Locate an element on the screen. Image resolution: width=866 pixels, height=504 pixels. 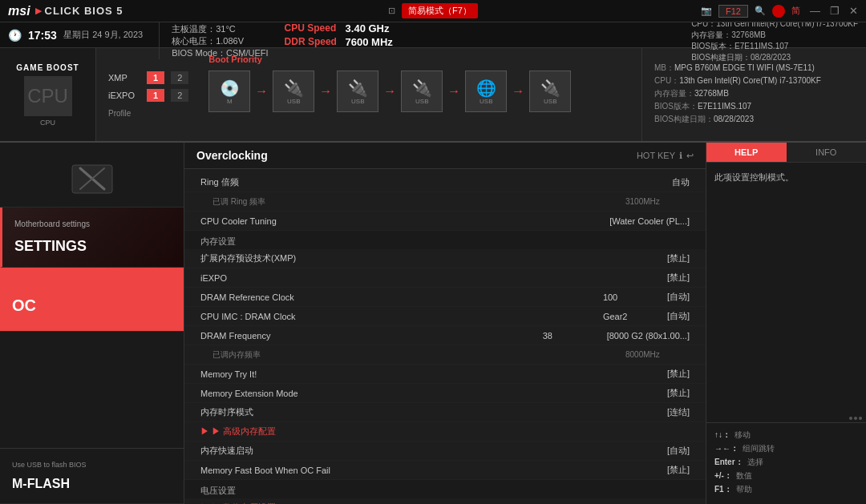
key-desc: 数值 is located at coordinates (744, 476).